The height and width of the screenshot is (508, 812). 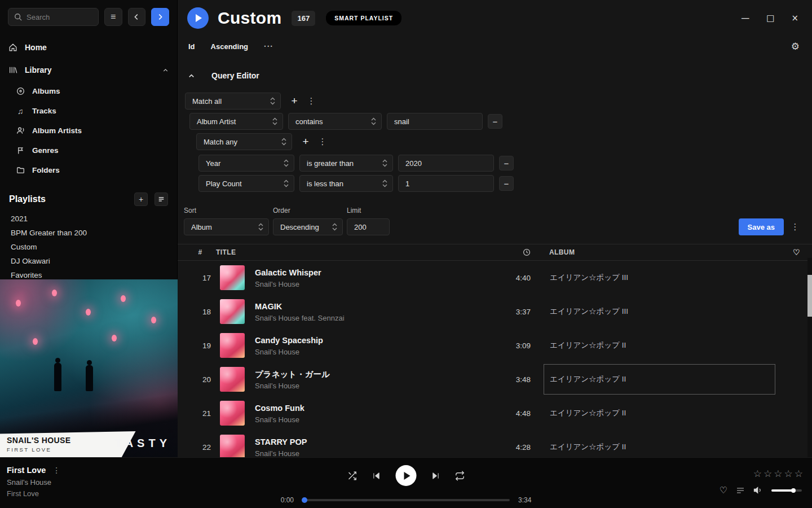 What do you see at coordinates (745, 18) in the screenshot?
I see `minimize-button: —` at bounding box center [745, 18].